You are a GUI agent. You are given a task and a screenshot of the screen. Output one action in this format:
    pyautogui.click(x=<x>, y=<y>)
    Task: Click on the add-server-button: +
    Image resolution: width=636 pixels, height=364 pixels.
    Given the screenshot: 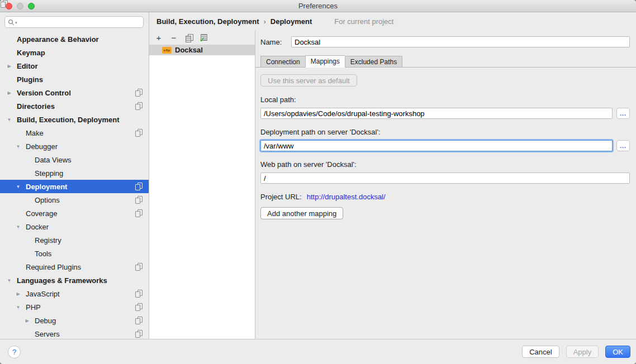 What is the action you would take?
    pyautogui.click(x=159, y=38)
    